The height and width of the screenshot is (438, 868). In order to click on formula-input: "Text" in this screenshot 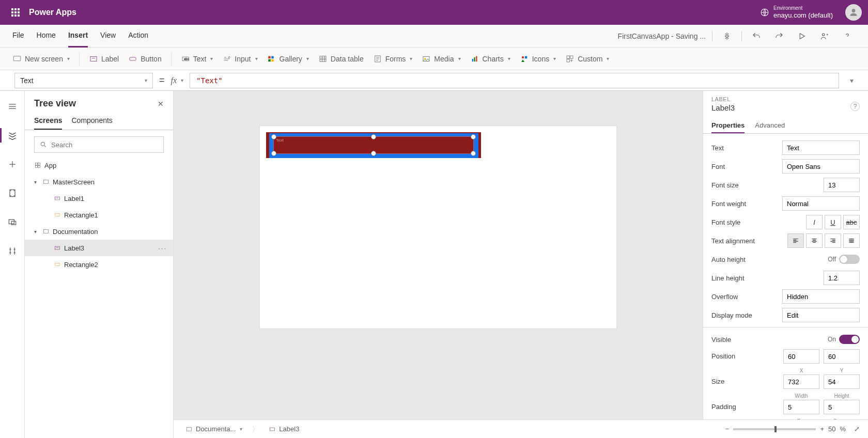, I will do `click(515, 81)`.